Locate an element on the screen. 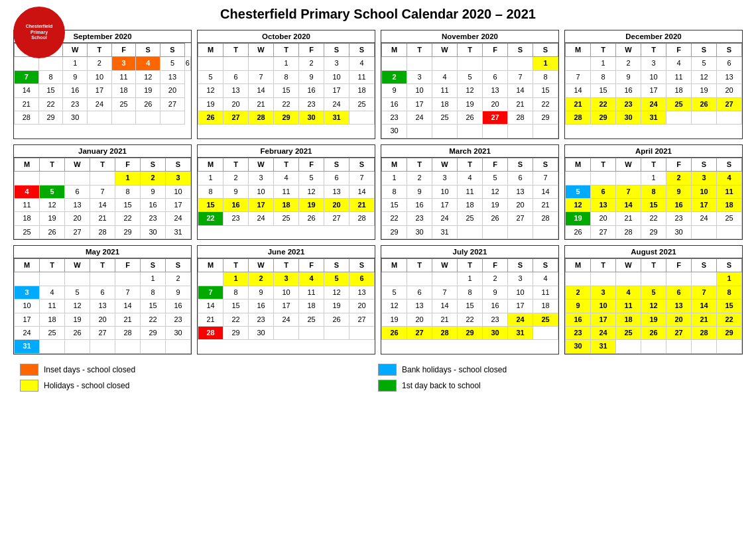 The image size is (756, 542). calendar-day: 19 is located at coordinates (654, 319).